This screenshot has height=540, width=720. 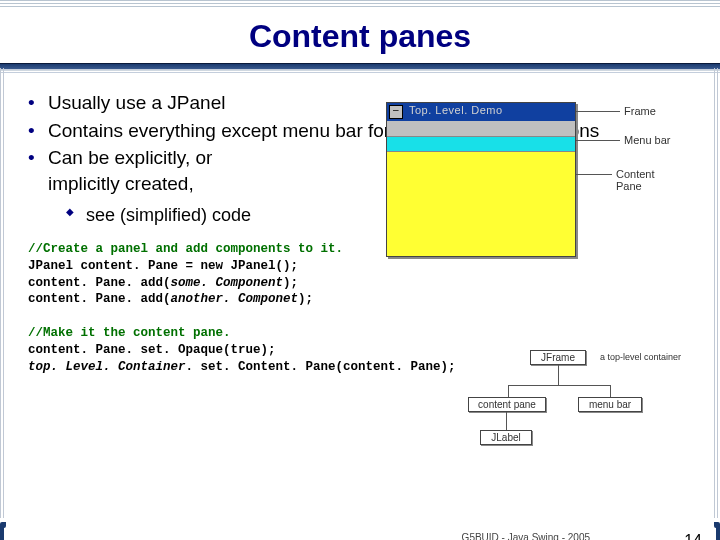 I want to click on code-comment: //Make it the content pane., so click(x=130, y=333).